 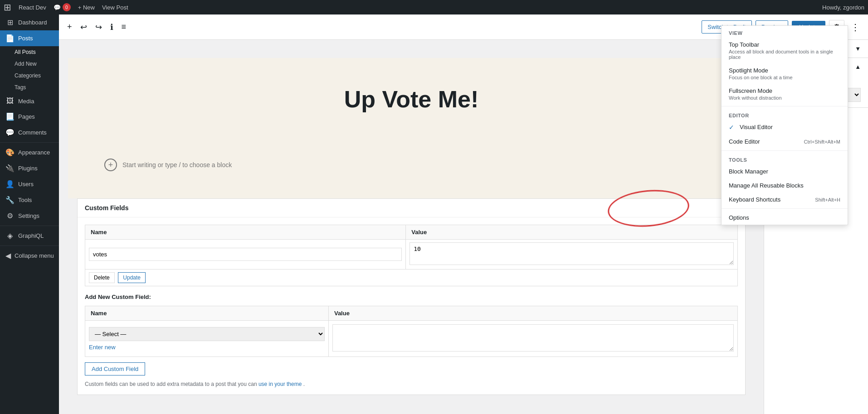 I want to click on options-item: Options, so click(x=785, y=217).